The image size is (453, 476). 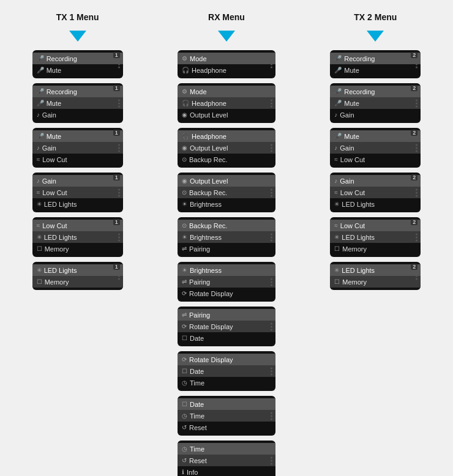 What do you see at coordinates (375, 181) in the screenshot?
I see `menu-row-tx2-3-0: ♪Gain` at bounding box center [375, 181].